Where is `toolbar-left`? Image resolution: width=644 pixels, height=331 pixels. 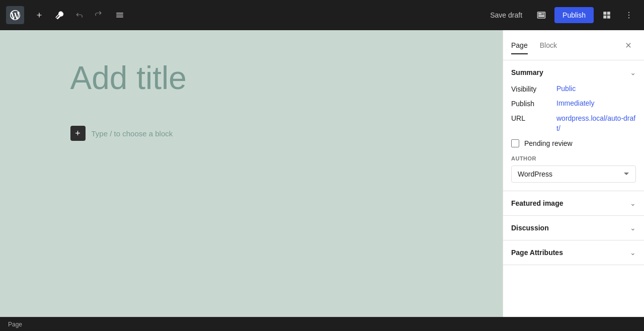 toolbar-left is located at coordinates (244, 15).